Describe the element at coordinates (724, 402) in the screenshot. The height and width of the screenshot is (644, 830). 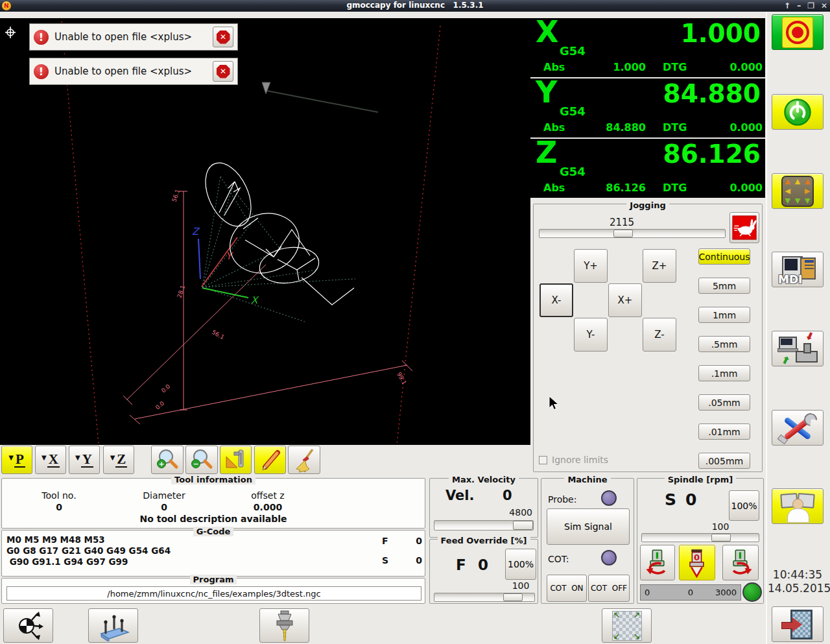
I see `increment-005mm-button: .05mm` at that location.